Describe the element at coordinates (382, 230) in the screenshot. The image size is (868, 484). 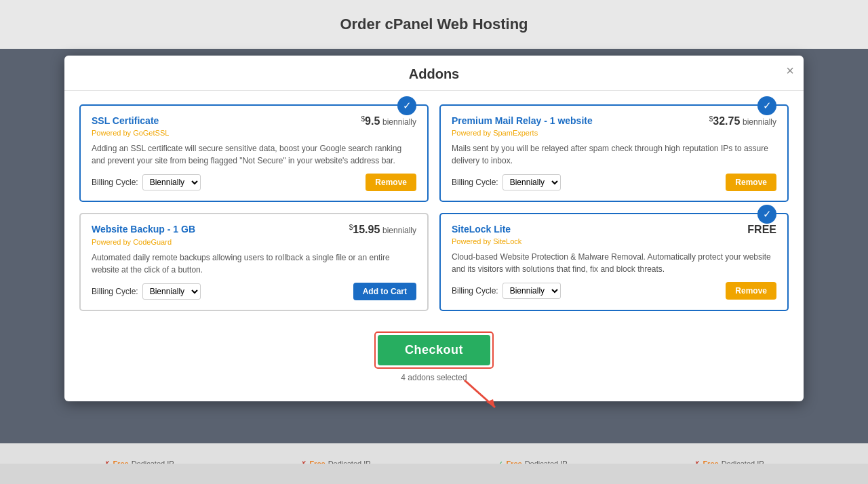
I see `addon-price-backup: $15.95 biennially` at that location.